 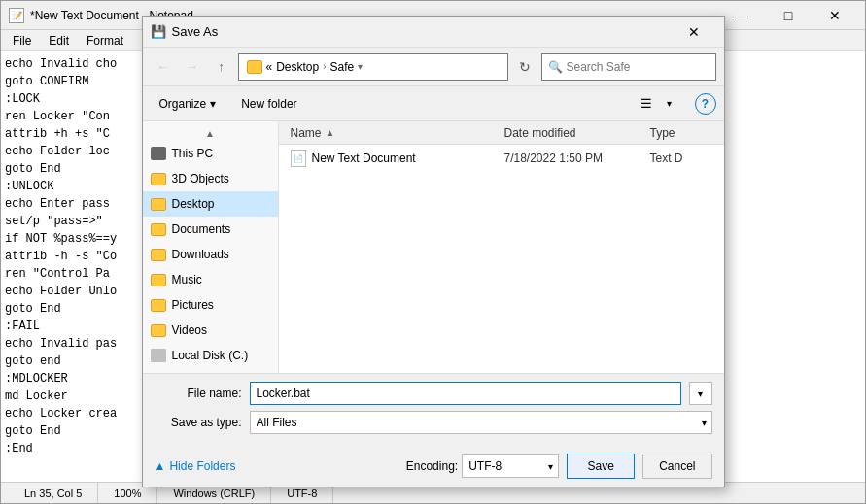 What do you see at coordinates (158, 280) in the screenshot?
I see `folder-icon-music` at bounding box center [158, 280].